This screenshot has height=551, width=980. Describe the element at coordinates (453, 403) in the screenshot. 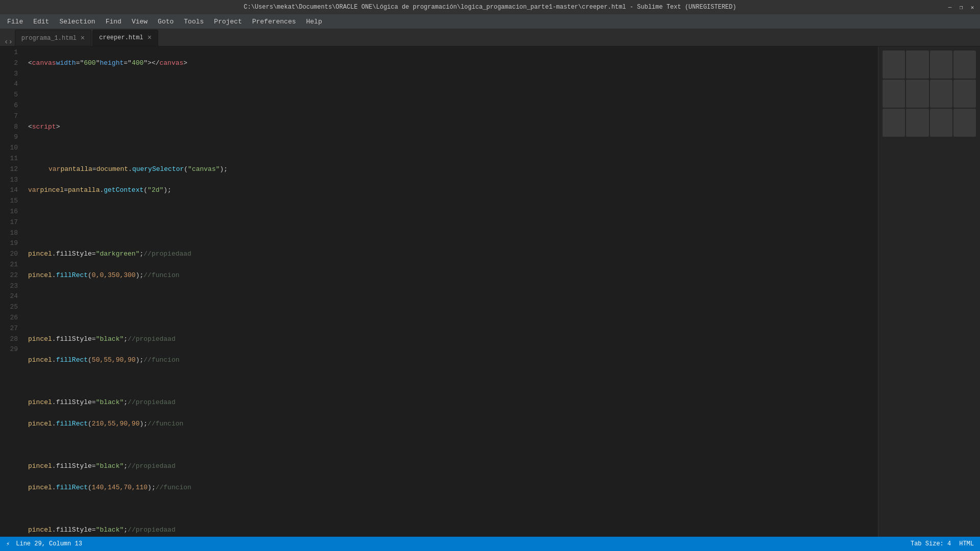

I see `code-line-17: pincel.fillStyle = "black"; //propiedaad` at that location.